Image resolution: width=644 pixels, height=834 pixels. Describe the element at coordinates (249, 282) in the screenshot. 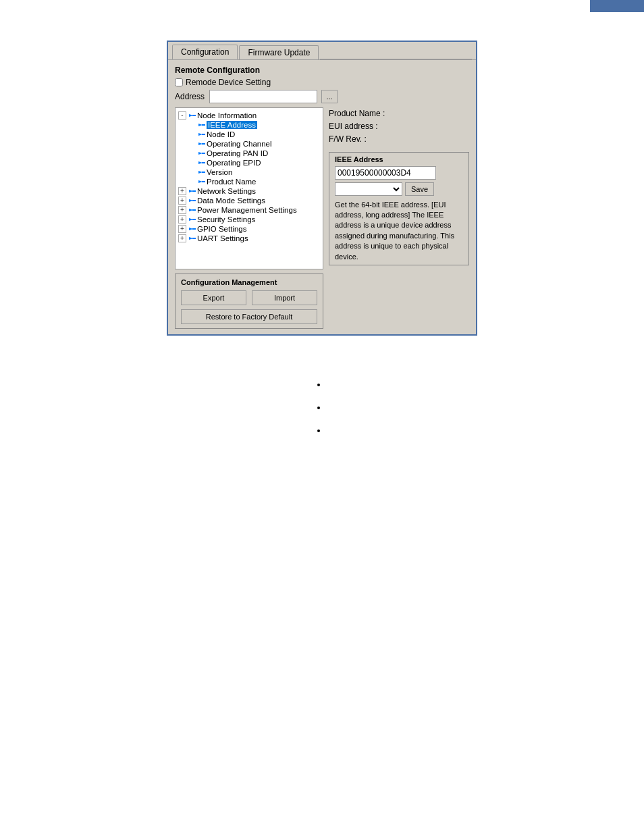

I see `config-mgmt-title: Configuration Management` at that location.